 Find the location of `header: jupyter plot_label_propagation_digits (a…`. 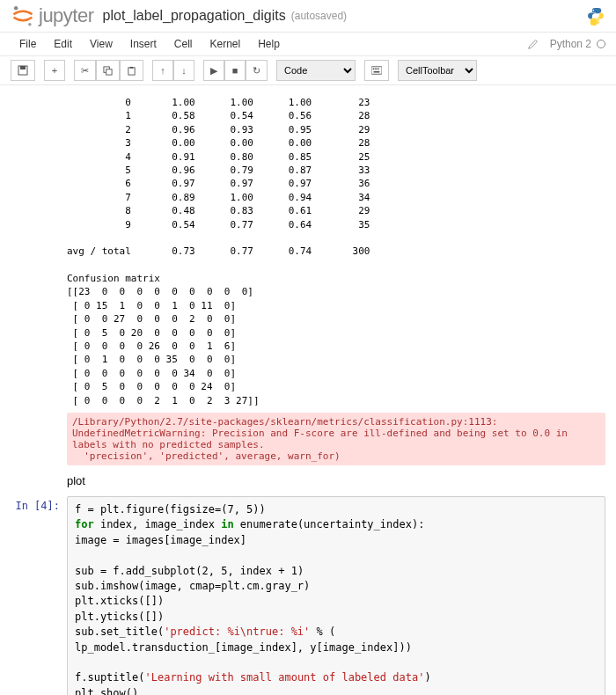

header: jupyter plot_label_propagation_digits (a… is located at coordinates (308, 16).